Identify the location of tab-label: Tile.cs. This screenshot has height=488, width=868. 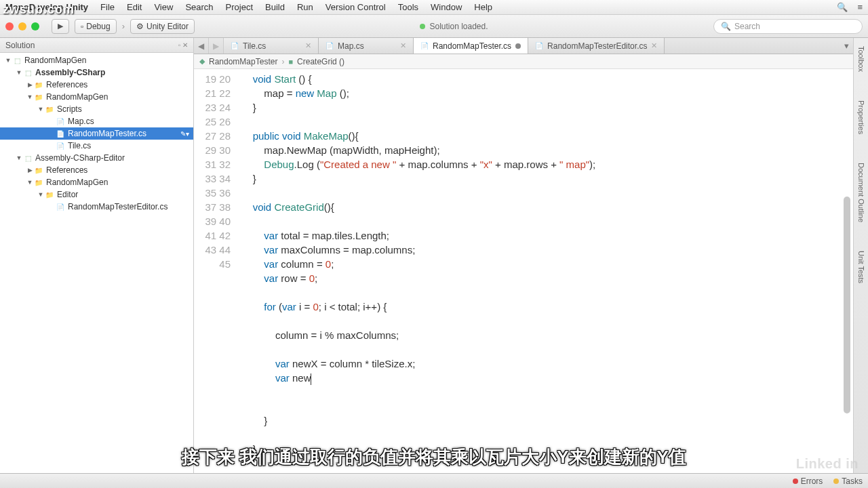
(254, 46).